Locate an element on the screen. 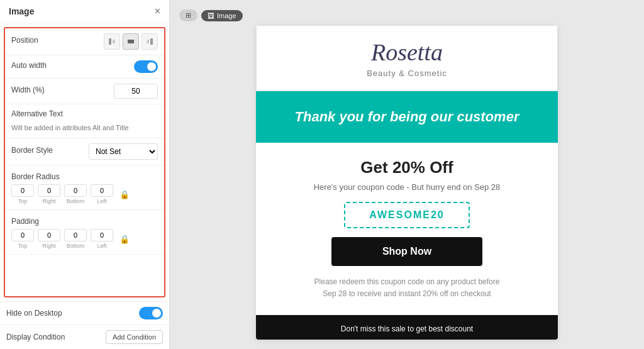 The image size is (644, 349). panel-title: Image is located at coordinates (21, 11).